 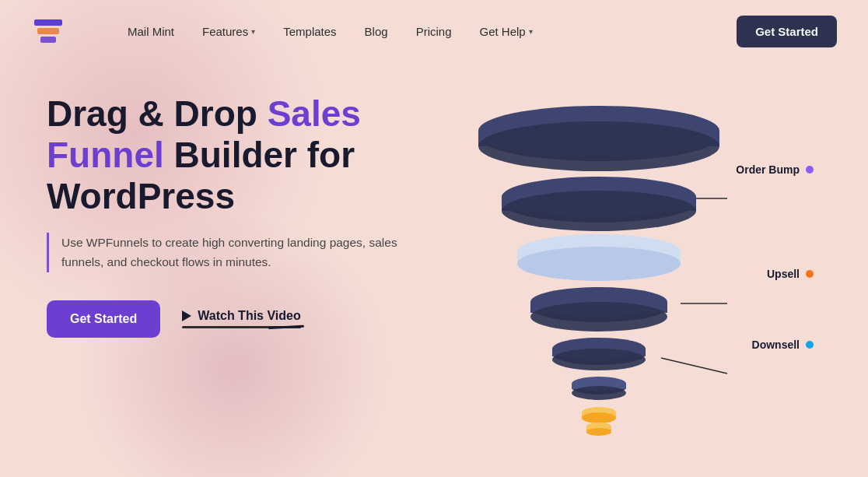 What do you see at coordinates (48, 31) in the screenshot?
I see `logo-icon` at bounding box center [48, 31].